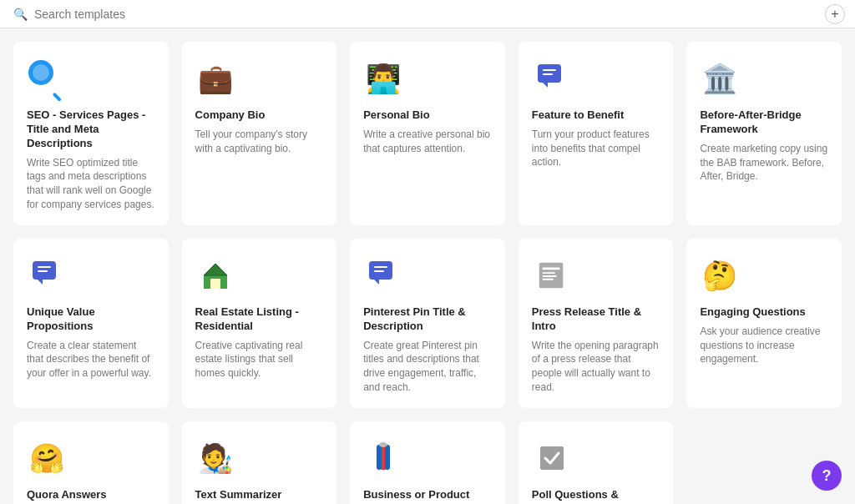 This screenshot has width=855, height=504. What do you see at coordinates (720, 275) in the screenshot?
I see `thinking-face-icon: 🤔` at bounding box center [720, 275].